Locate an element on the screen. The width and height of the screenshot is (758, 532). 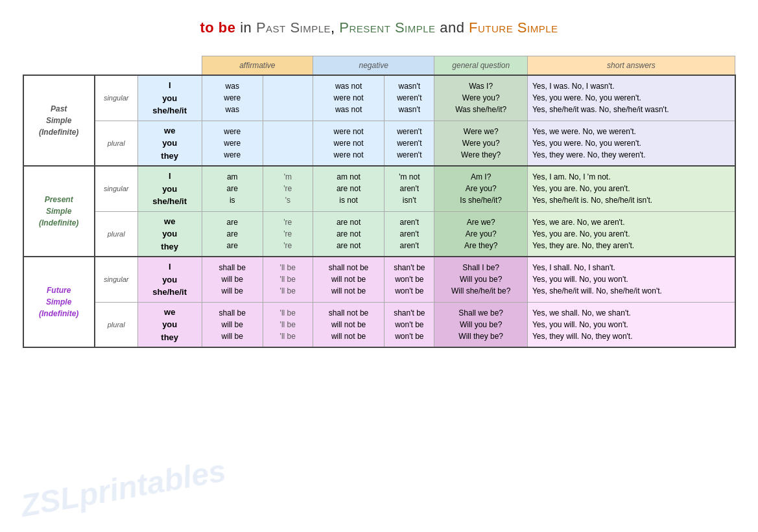
future-singular-neg-long: shall not be will not be will not be is located at coordinates (348, 279).